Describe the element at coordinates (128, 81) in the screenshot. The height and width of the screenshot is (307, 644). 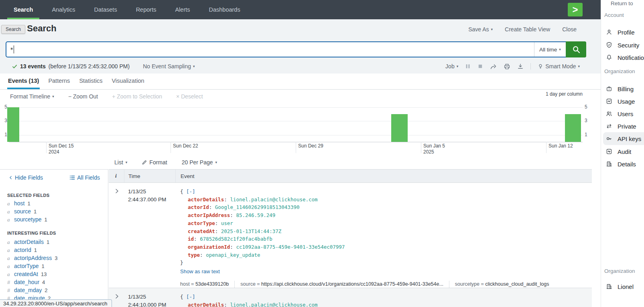
I see `tab-visualization: Visualization` at that location.